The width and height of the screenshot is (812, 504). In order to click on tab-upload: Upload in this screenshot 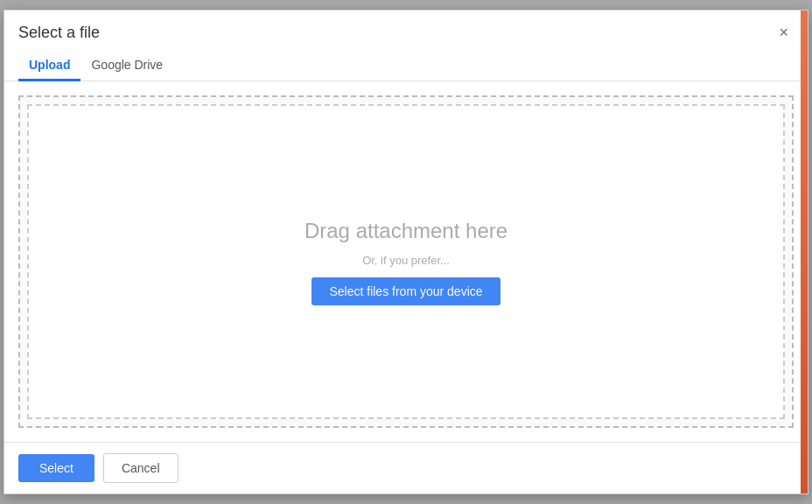, I will do `click(49, 66)`.